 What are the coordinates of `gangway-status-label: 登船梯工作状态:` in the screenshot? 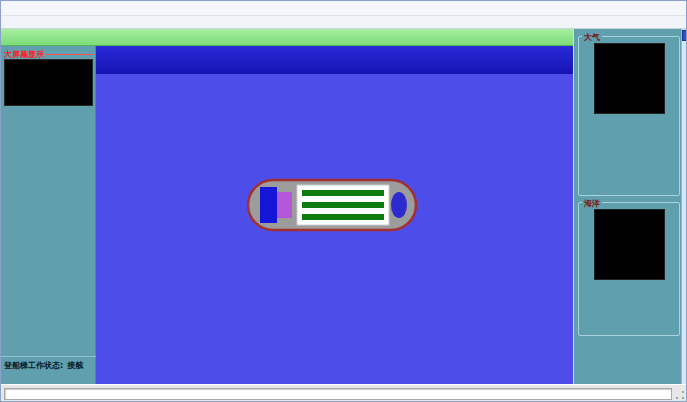 It's located at (34, 366).